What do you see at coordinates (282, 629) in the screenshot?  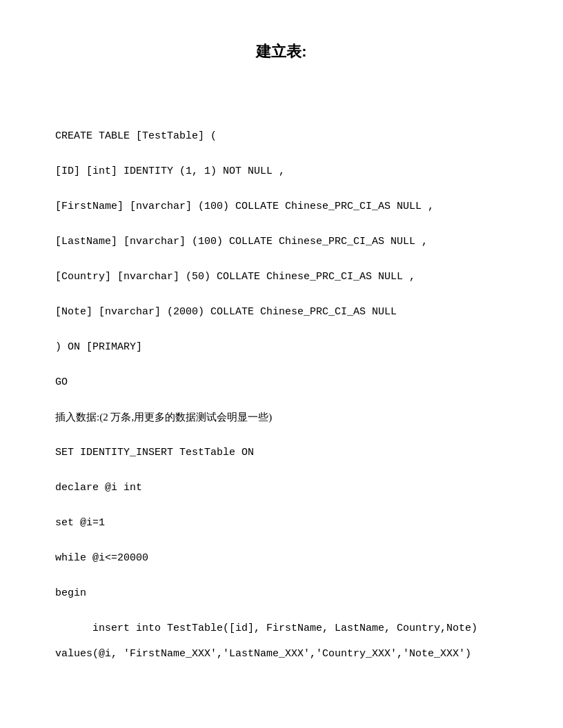 I see `code-line: insert into TestTable([id], FirstName, L…` at bounding box center [282, 629].